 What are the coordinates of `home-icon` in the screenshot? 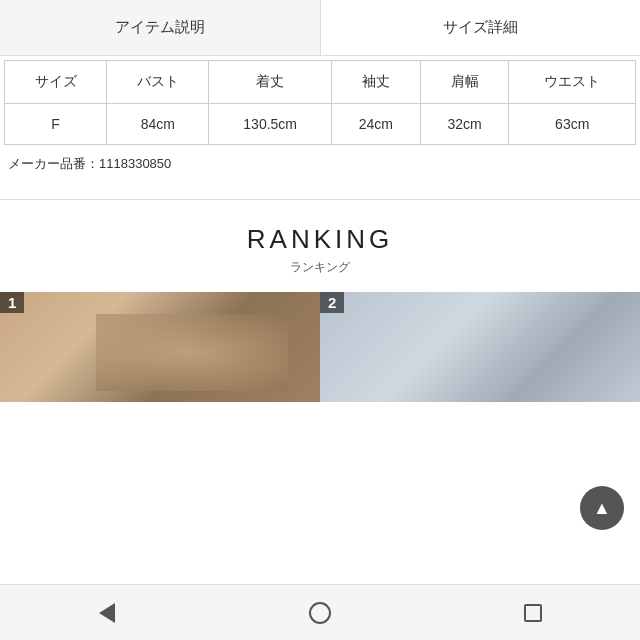 It's located at (320, 613).